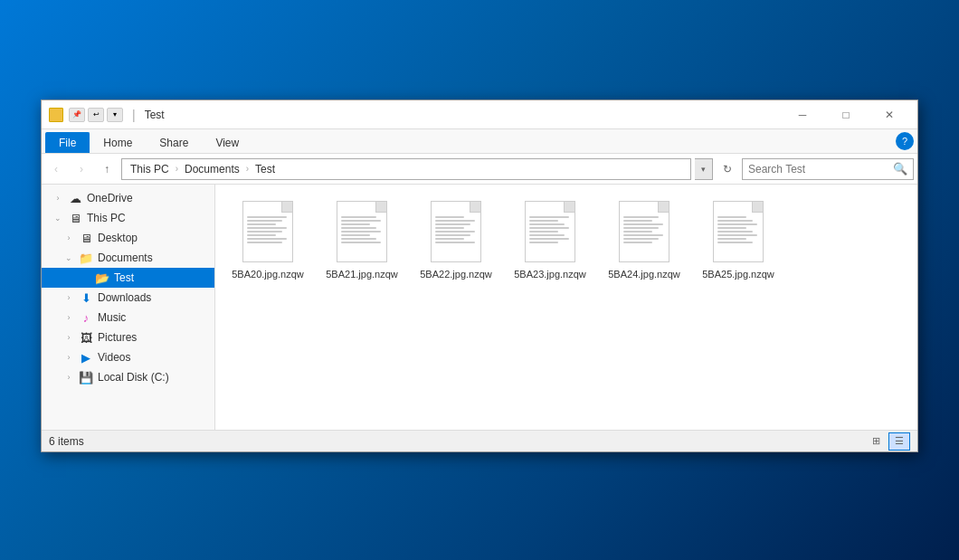 Image resolution: width=959 pixels, height=560 pixels. What do you see at coordinates (128, 278) in the screenshot?
I see `sidebar-item-test: 📂 Test` at bounding box center [128, 278].